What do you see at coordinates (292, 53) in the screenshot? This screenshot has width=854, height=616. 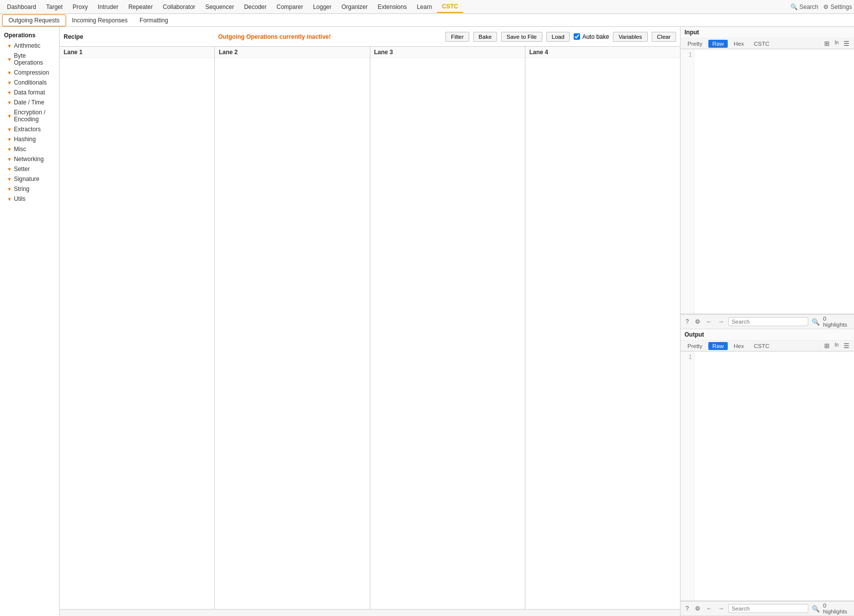 I see `lane-2-header: Lane 2` at bounding box center [292, 53].